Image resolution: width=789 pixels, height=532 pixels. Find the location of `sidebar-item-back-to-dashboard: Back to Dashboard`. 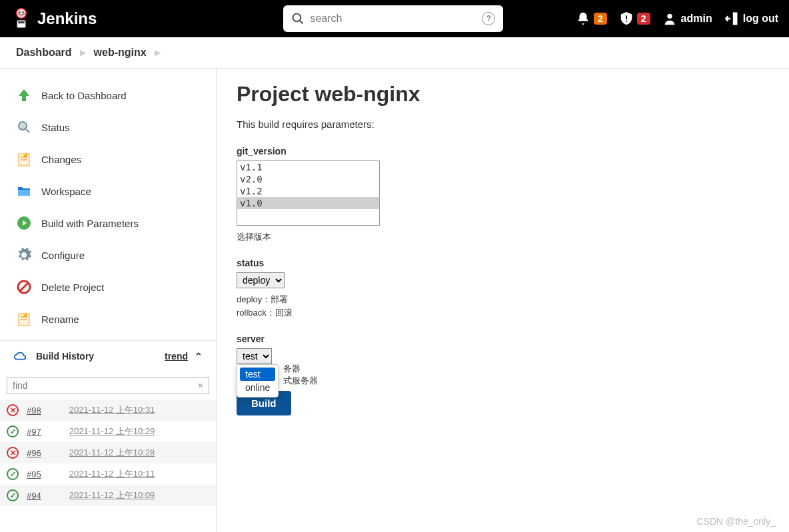

sidebar-item-back-to-dashboard: Back to Dashboard is located at coordinates (108, 95).